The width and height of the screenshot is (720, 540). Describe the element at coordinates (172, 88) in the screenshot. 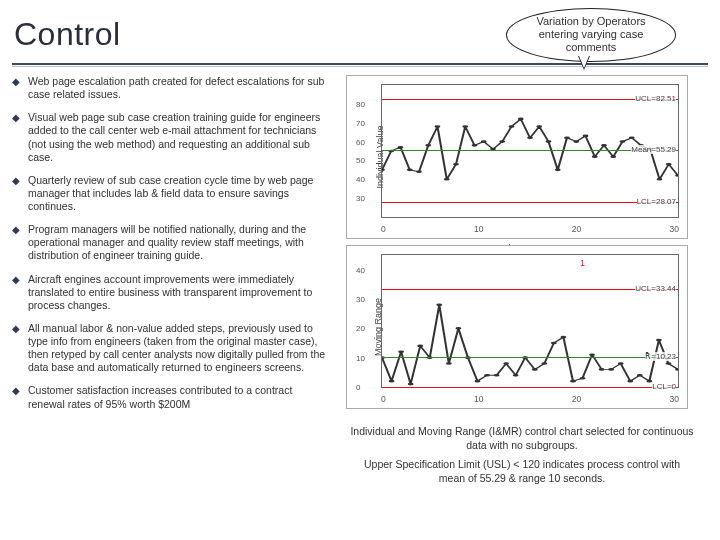

I see `bullet-item: ◆Web page escalation path created for de…` at that location.